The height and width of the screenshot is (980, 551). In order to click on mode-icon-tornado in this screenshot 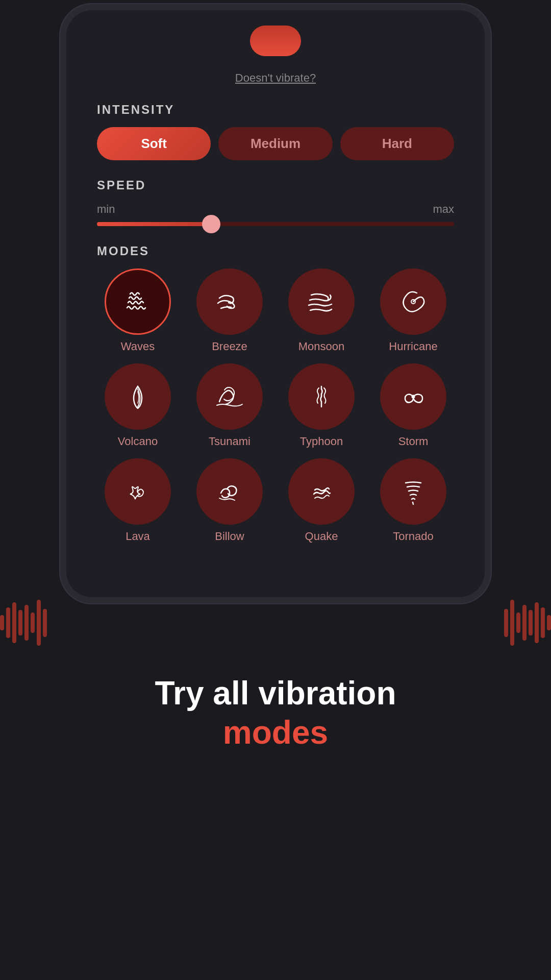, I will do `click(413, 492)`.